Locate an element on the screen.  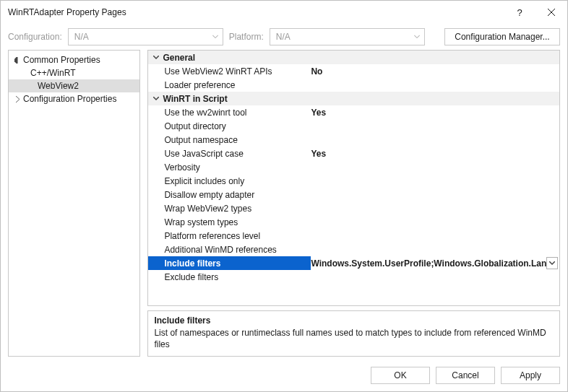
property-row: Use JavaScript case Yes is located at coordinates (354, 153).